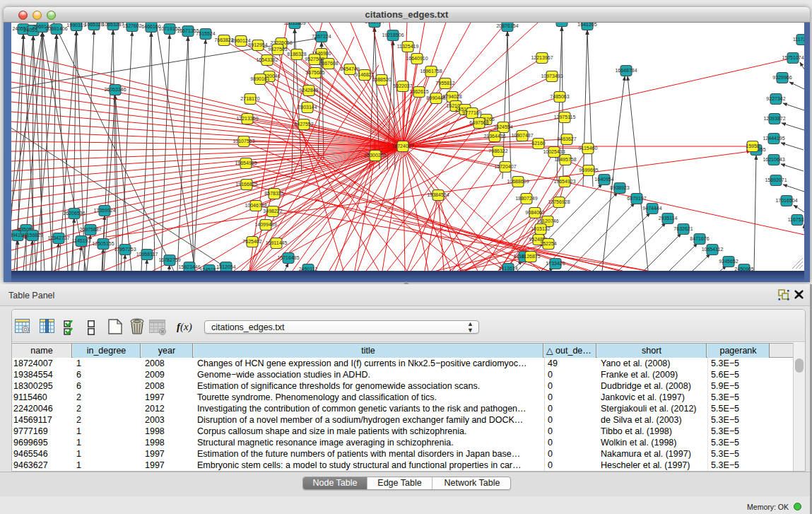 Image resolution: width=812 pixels, height=514 pixels. What do you see at coordinates (103, 243) in the screenshot?
I see `svg-text: 12505155` at bounding box center [103, 243].